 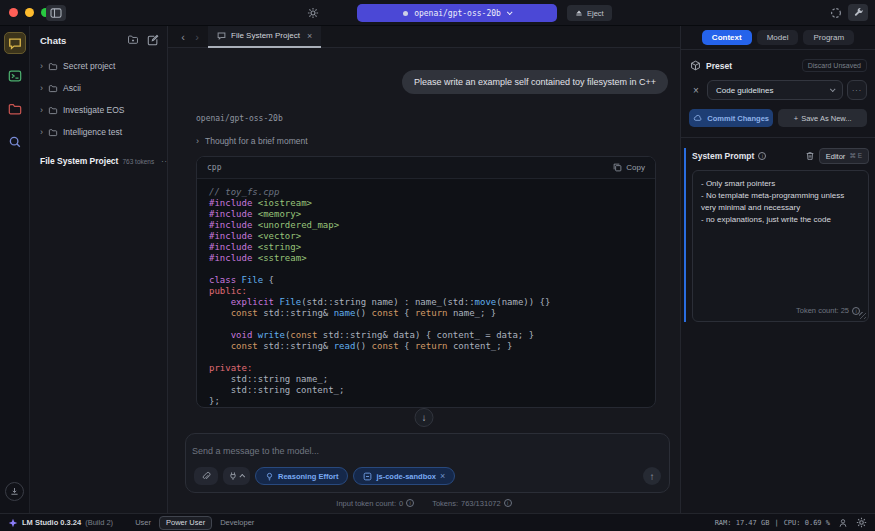 I want to click on wrench-tools-button, so click(x=858, y=12).